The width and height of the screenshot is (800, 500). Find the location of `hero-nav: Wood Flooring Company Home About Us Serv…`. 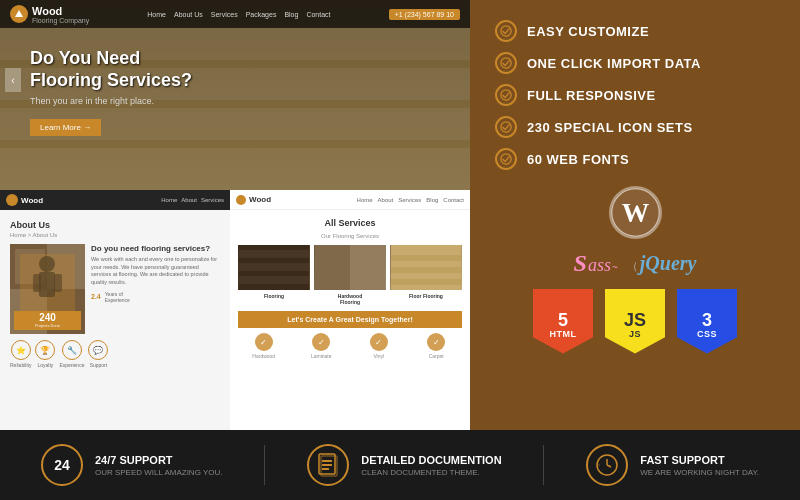

hero-nav: Wood Flooring Company Home About Us Serv… is located at coordinates (235, 14).